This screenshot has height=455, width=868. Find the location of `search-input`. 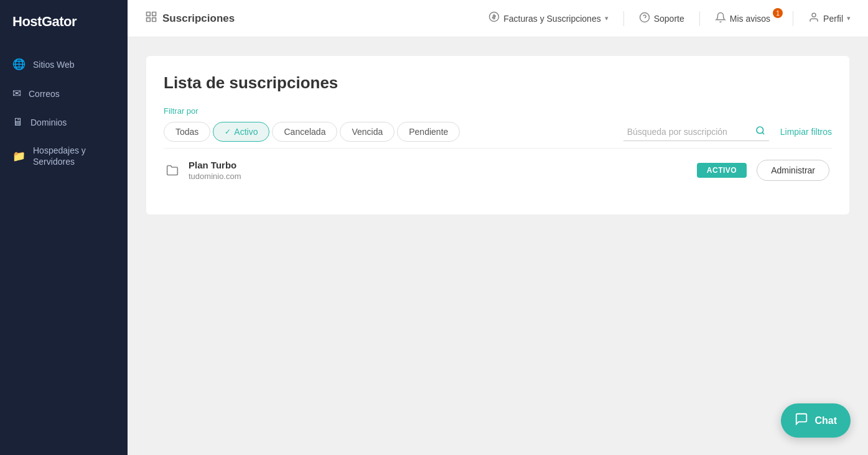

search-input is located at coordinates (689, 132).